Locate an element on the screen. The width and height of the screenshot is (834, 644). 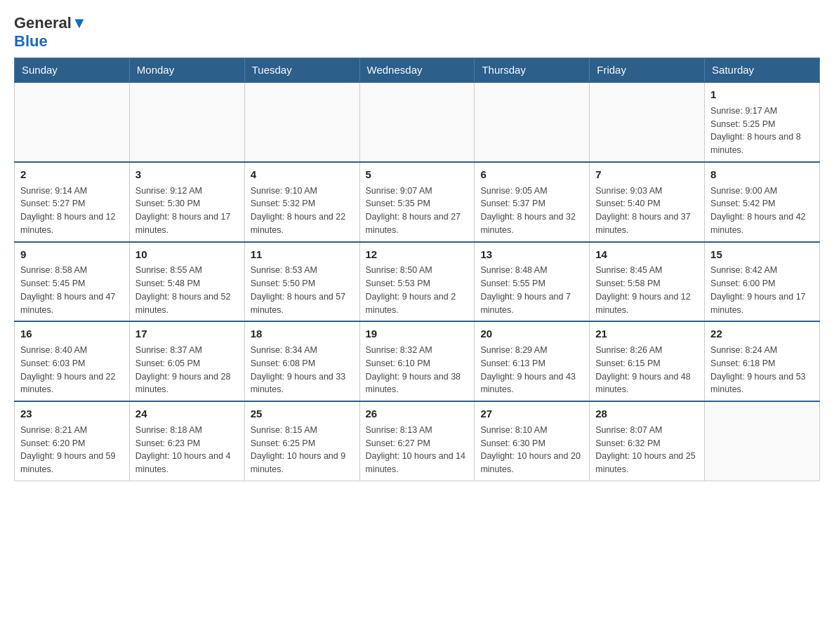
calendar-week-row-2: 2Sunrise: 9:14 AMSunset: 5:27 PMDaylight… is located at coordinates (417, 202).